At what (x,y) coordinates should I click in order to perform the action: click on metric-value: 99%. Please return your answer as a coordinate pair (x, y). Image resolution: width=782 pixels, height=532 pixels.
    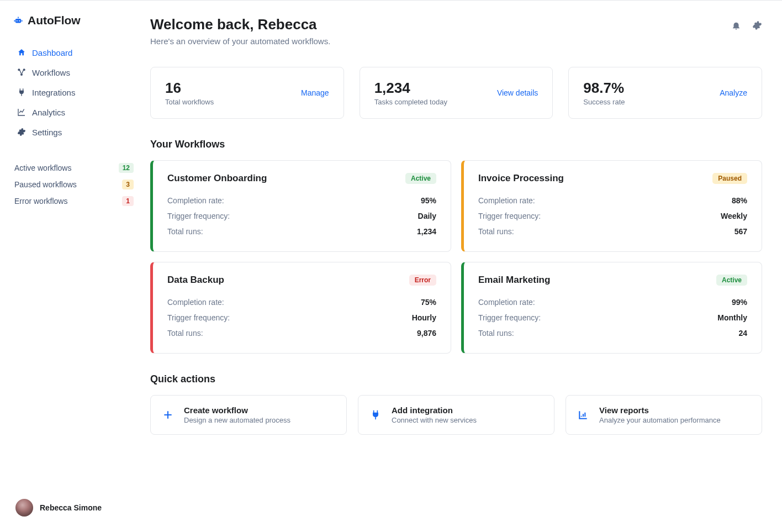
    Looking at the image, I should click on (739, 302).